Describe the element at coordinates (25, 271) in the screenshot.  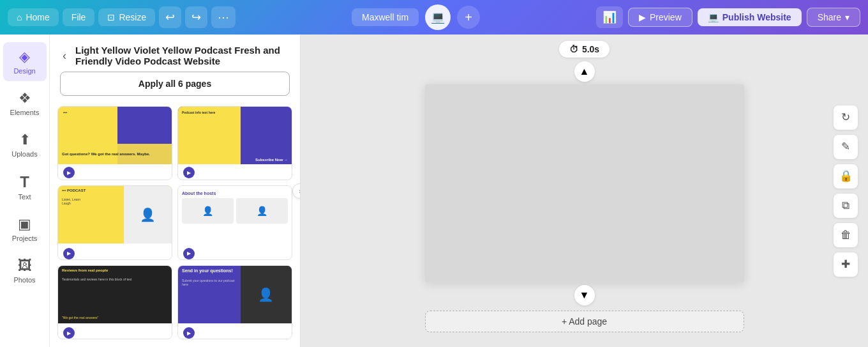
I see `sidebar-item-photos: 🖼 Photos` at that location.